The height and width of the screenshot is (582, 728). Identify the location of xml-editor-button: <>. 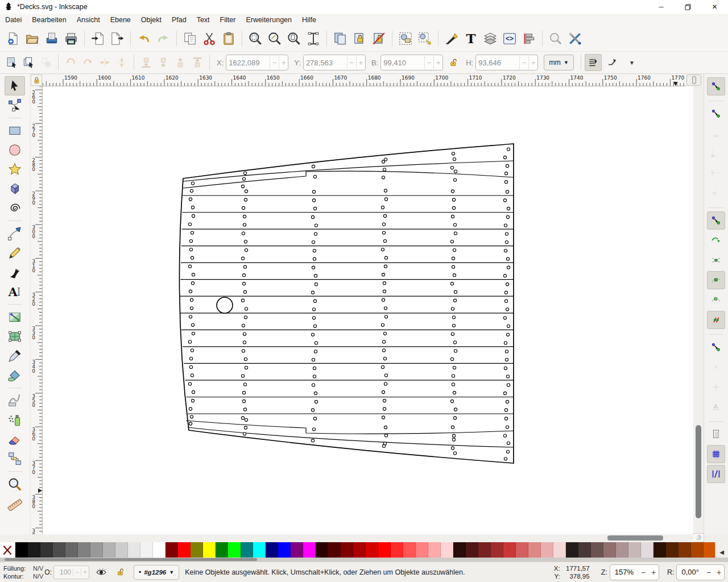
(510, 39).